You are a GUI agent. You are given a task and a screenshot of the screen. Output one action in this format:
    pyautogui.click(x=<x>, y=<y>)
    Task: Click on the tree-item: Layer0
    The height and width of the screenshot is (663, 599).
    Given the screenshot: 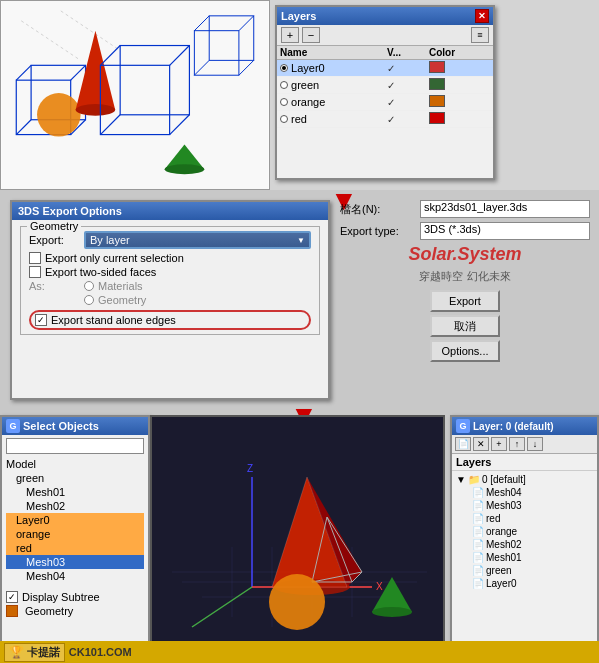 What is the action you would take?
    pyautogui.click(x=75, y=520)
    